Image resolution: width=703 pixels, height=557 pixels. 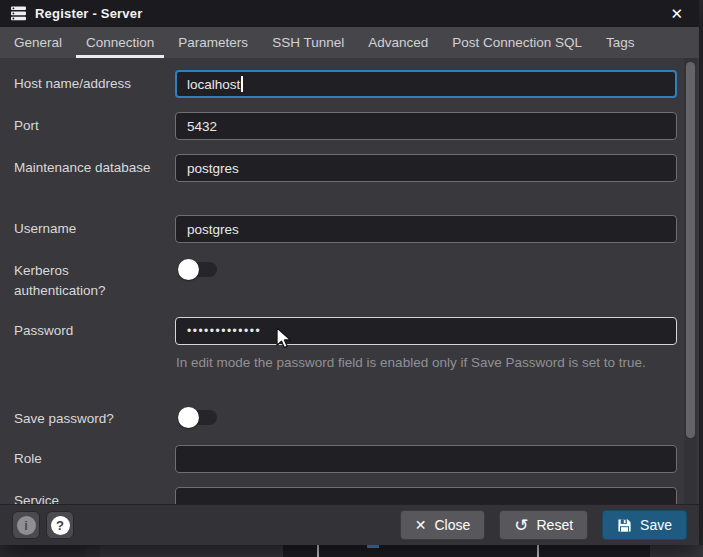 What do you see at coordinates (521, 526) in the screenshot?
I see `reset-undo-icon: ↺` at bounding box center [521, 526].